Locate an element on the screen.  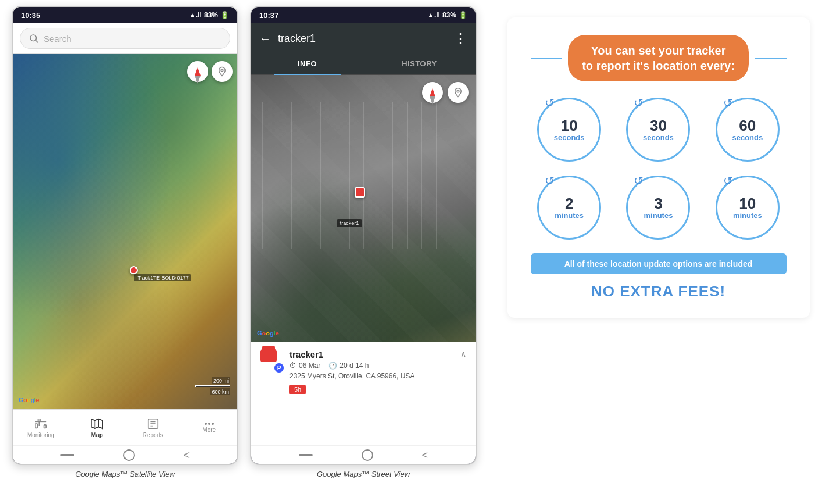
tracker-meta: ⏱ 06 Mar 🕐 20 d 14 h is located at coordinates (352, 366).